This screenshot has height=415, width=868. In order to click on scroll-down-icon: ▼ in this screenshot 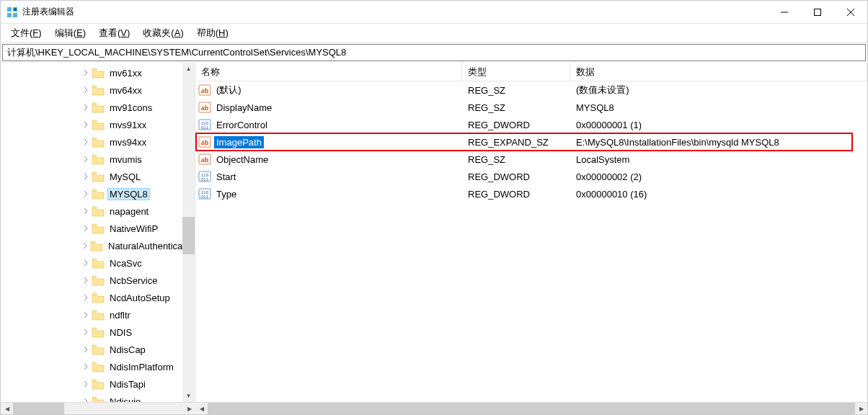, I will do `click(189, 396)`.